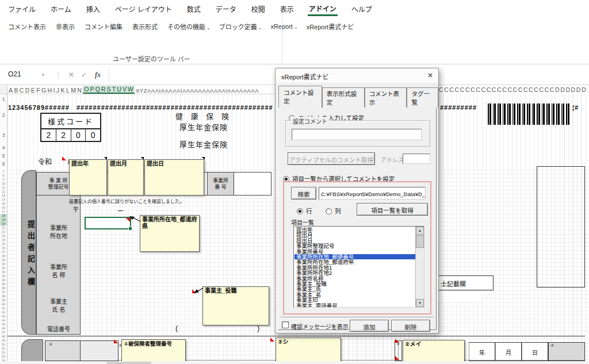 The height and width of the screenshot is (364, 589). Describe the element at coordinates (3, 329) in the screenshot. I see `row-number: 46` at that location.